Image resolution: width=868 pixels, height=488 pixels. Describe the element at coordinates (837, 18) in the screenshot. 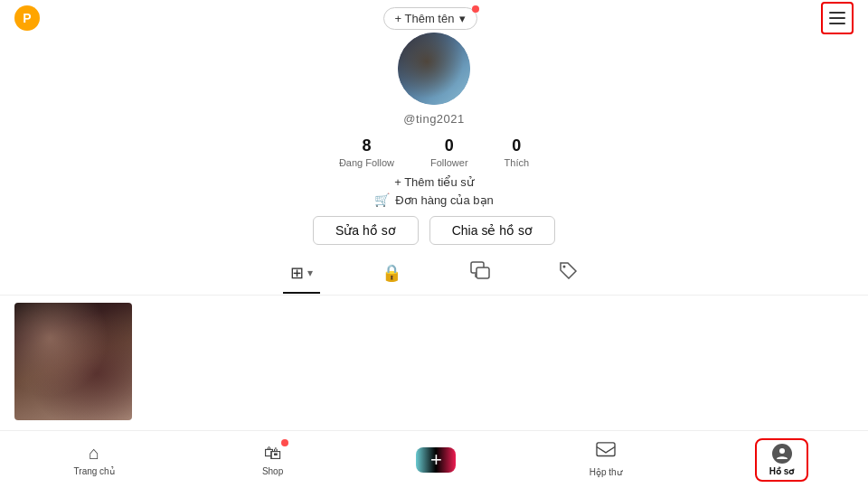

I see `menu-button` at that location.